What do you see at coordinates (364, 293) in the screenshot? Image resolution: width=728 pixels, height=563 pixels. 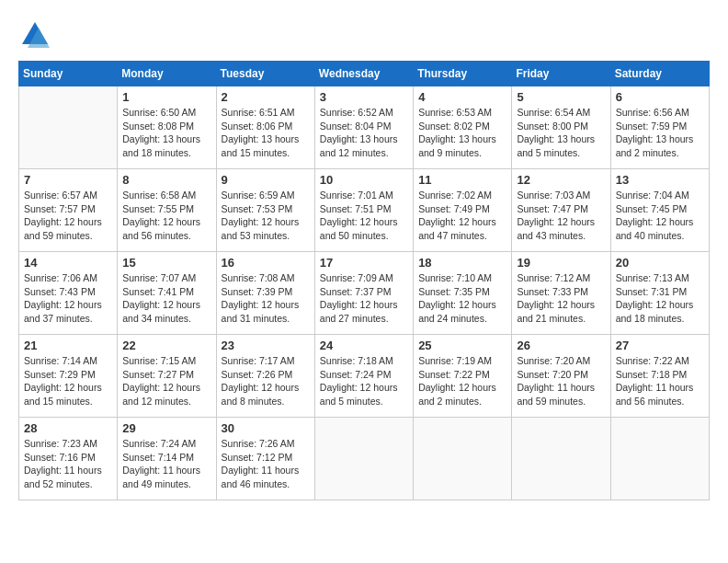 I see `calendar-week-row: 14Sunrise: 7:06 AM Sunset: 7:43 PM Dayli…` at bounding box center [364, 293].